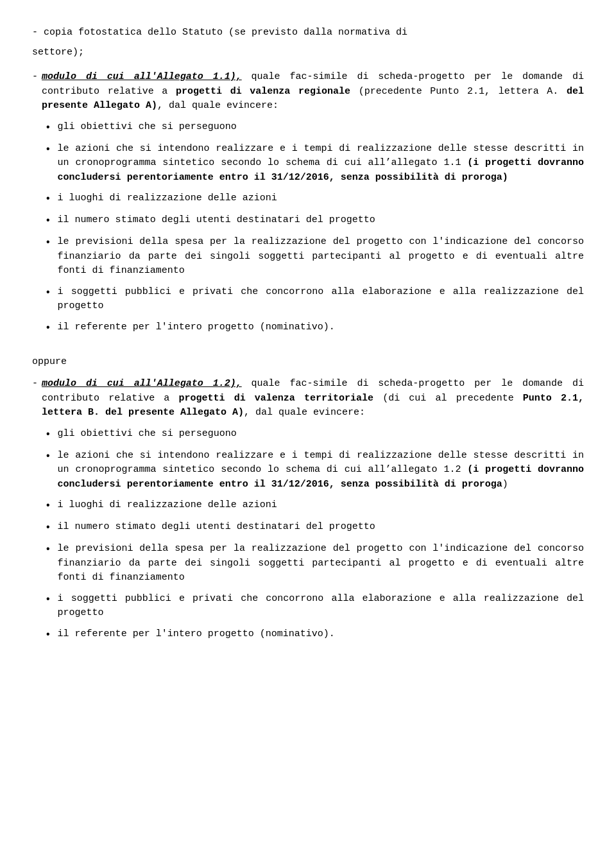 The height and width of the screenshot is (866, 616). Describe the element at coordinates (35, 384) in the screenshot. I see `section2-dash: -` at that location.